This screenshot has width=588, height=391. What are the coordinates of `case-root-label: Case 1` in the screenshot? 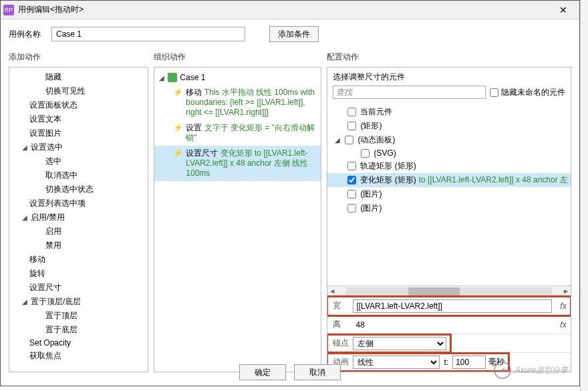 It's located at (192, 78).